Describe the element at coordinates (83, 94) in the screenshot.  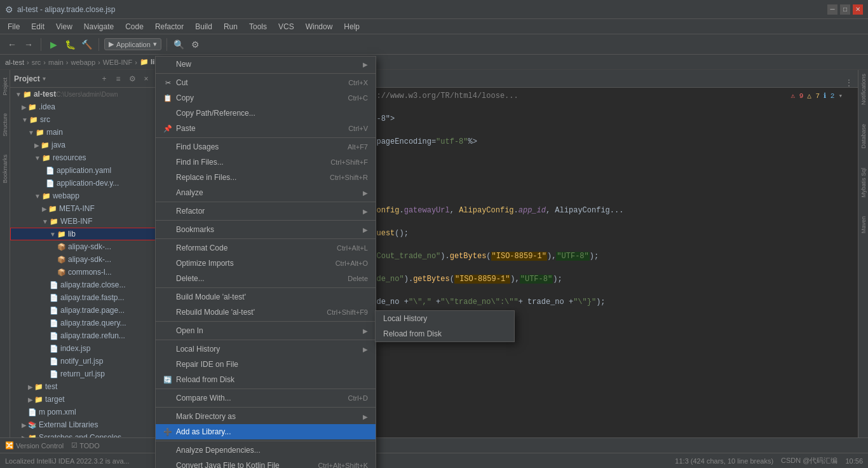
I see `tree-item-root: ▼ 📁 al-test C:\Users\admin\Down` at that location.